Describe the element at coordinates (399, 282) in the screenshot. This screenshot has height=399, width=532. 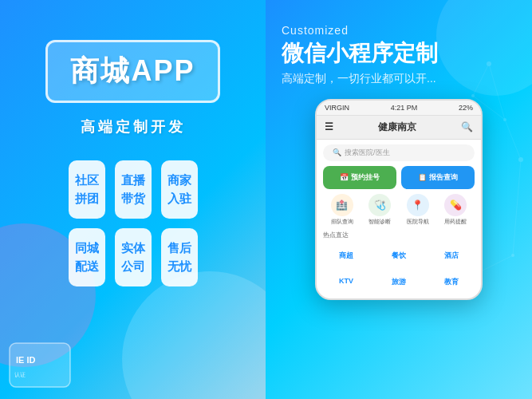
I see `phone-cat-5: 旅游` at that location.